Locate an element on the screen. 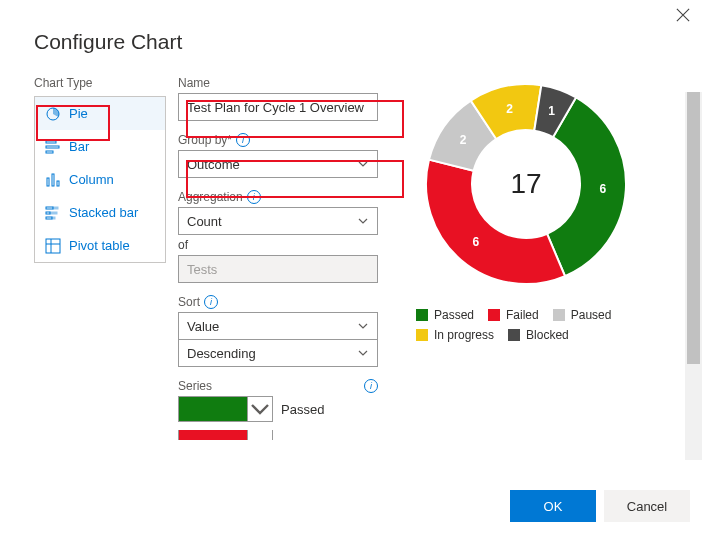 The width and height of the screenshot is (708, 538). scrollbar-thumb is located at coordinates (694, 228).